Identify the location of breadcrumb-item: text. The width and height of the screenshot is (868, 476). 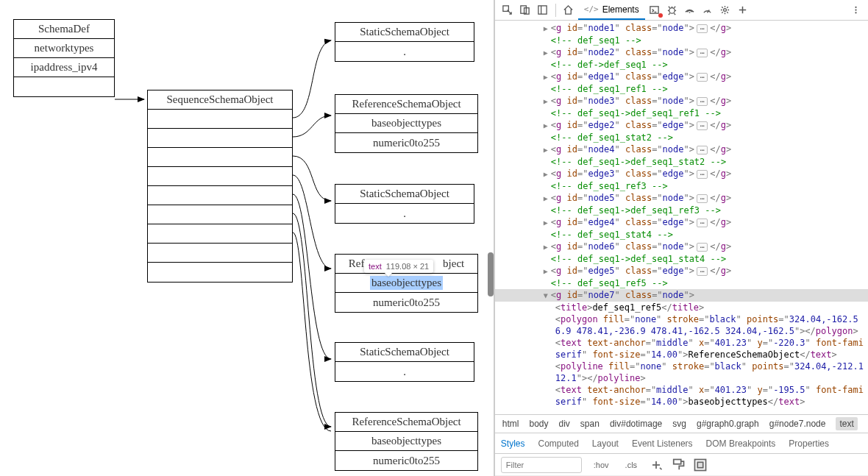
(846, 424).